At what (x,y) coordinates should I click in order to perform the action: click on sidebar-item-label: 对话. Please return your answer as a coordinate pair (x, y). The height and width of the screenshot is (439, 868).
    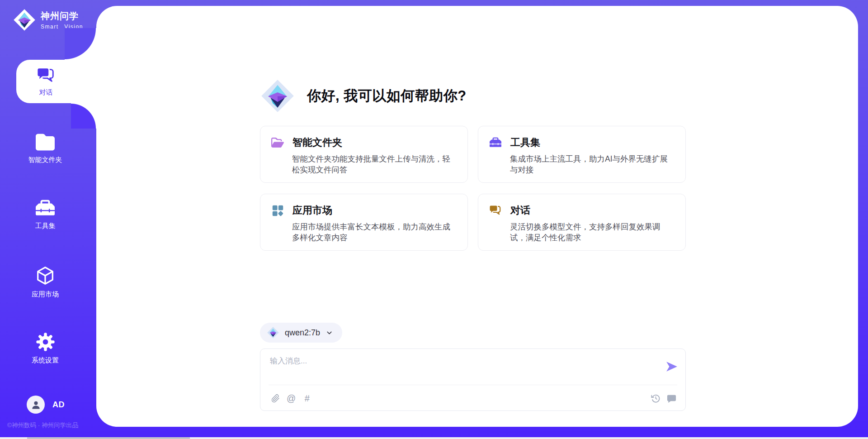
    Looking at the image, I should click on (46, 92).